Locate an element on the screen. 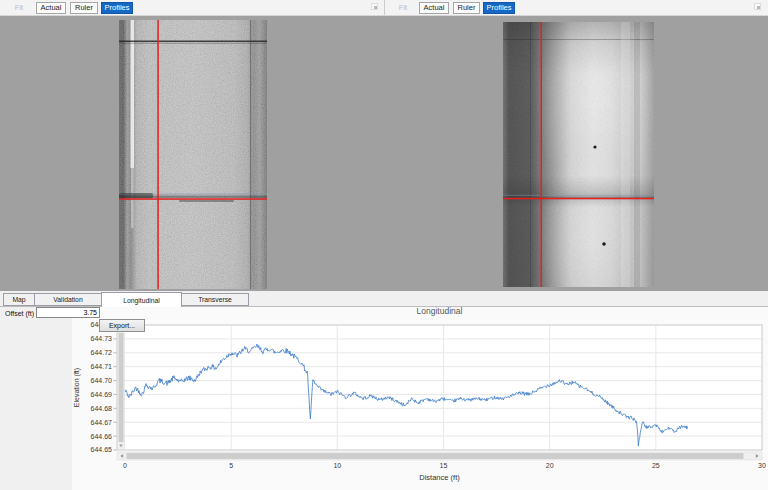 The height and width of the screenshot is (490, 768). x-tick-label: 30 is located at coordinates (762, 466).